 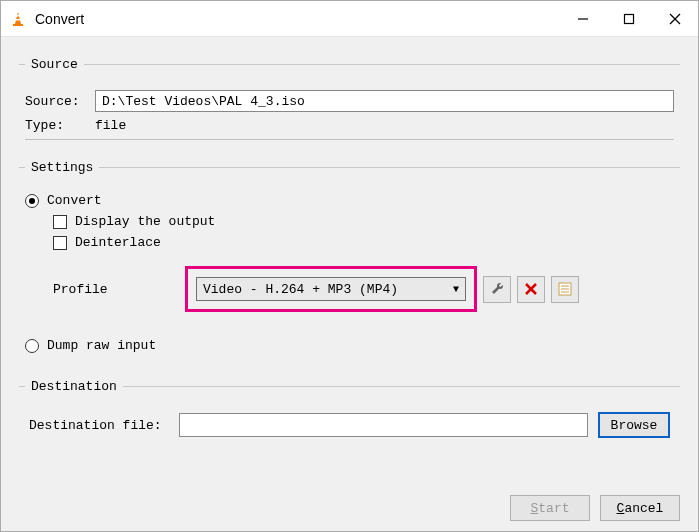 What do you see at coordinates (456, 290) in the screenshot?
I see `chevron-down-icon: ▼` at bounding box center [456, 290].